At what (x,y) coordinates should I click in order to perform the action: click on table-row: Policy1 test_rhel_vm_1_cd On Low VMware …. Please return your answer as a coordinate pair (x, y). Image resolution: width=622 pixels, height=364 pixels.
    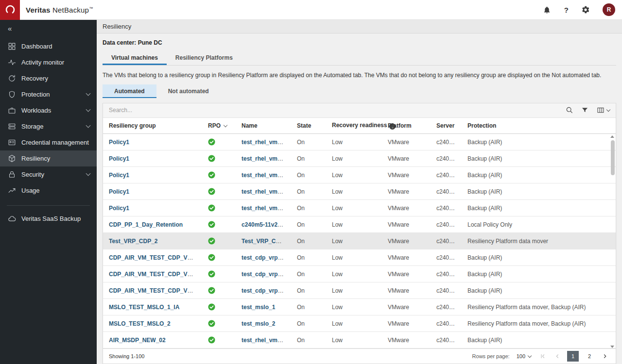
    Looking at the image, I should click on (360, 175).